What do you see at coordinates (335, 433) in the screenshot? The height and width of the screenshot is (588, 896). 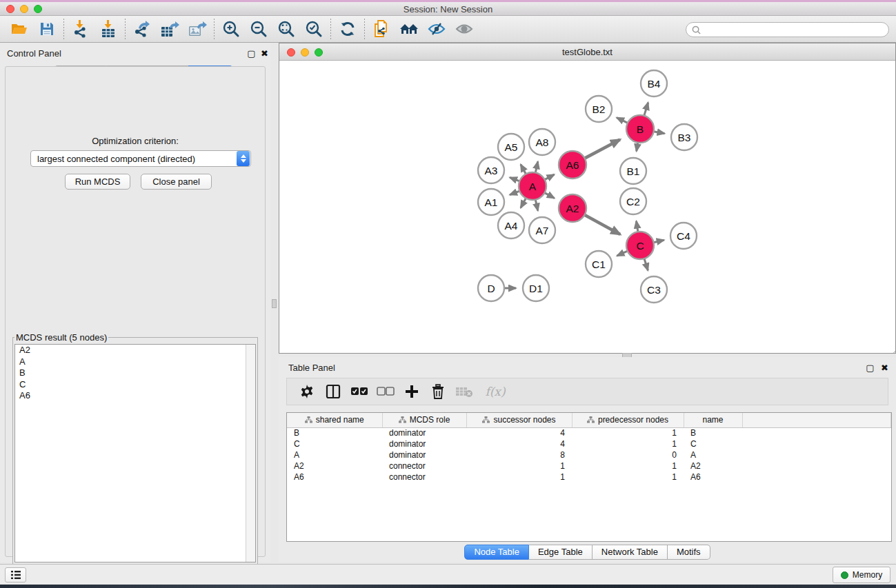 I see `cell-shared-name: B` at bounding box center [335, 433].